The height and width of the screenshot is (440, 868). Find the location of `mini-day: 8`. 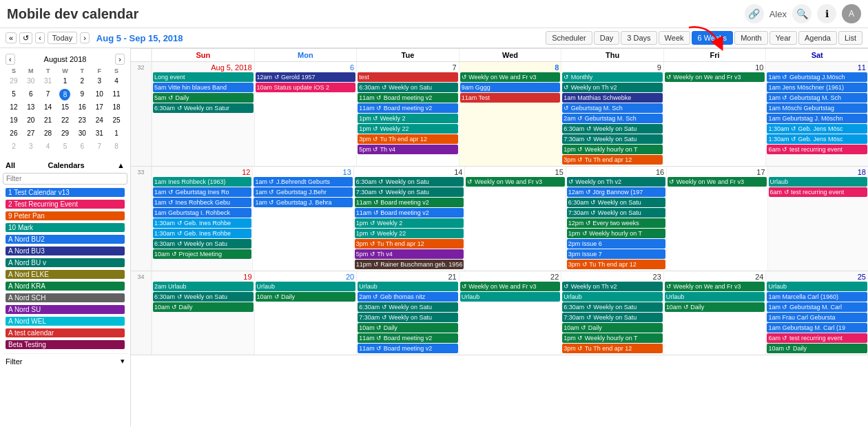

mini-day: 8 is located at coordinates (65, 94).